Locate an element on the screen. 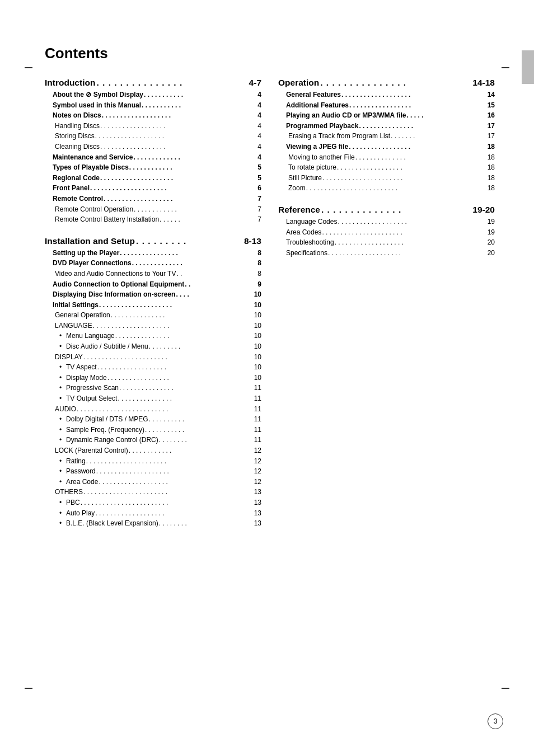  tick-left-bottom is located at coordinates (29, 688).